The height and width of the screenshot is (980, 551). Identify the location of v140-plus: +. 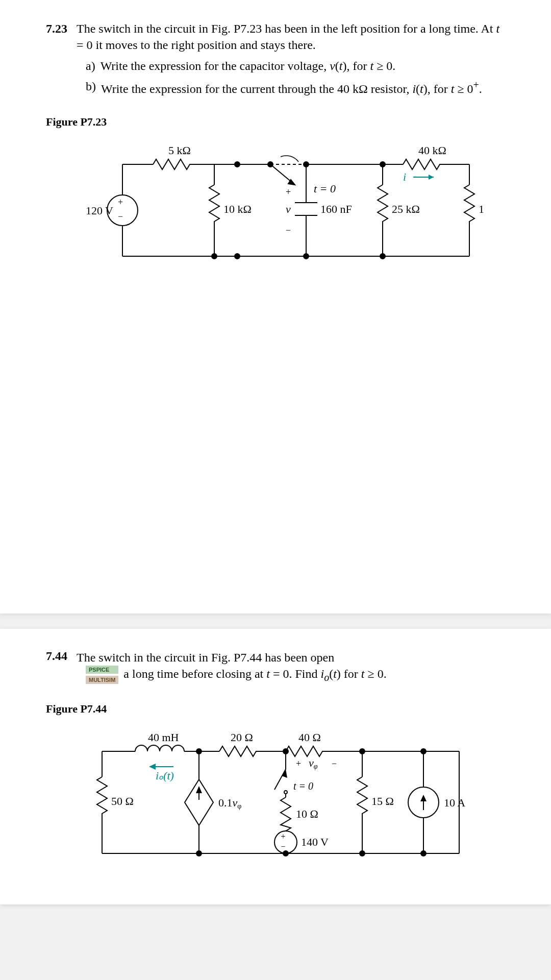
(283, 836).